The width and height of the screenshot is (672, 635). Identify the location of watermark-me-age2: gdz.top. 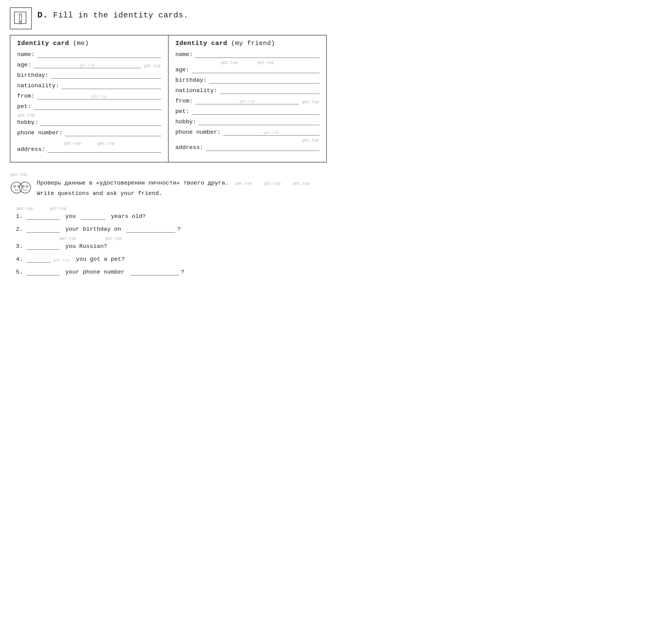
(152, 66).